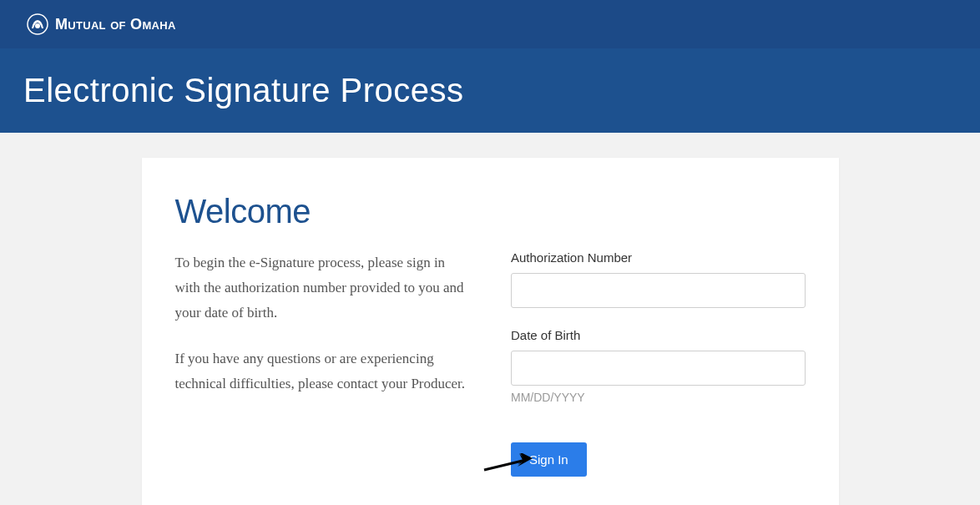 The height and width of the screenshot is (505, 980). What do you see at coordinates (549, 459) in the screenshot?
I see `signin-button: Sign In` at bounding box center [549, 459].